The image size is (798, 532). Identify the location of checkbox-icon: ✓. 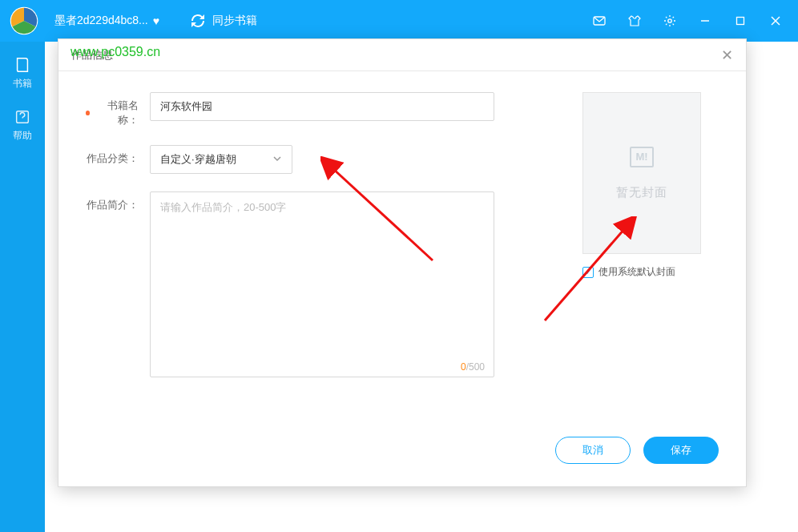
(588, 272).